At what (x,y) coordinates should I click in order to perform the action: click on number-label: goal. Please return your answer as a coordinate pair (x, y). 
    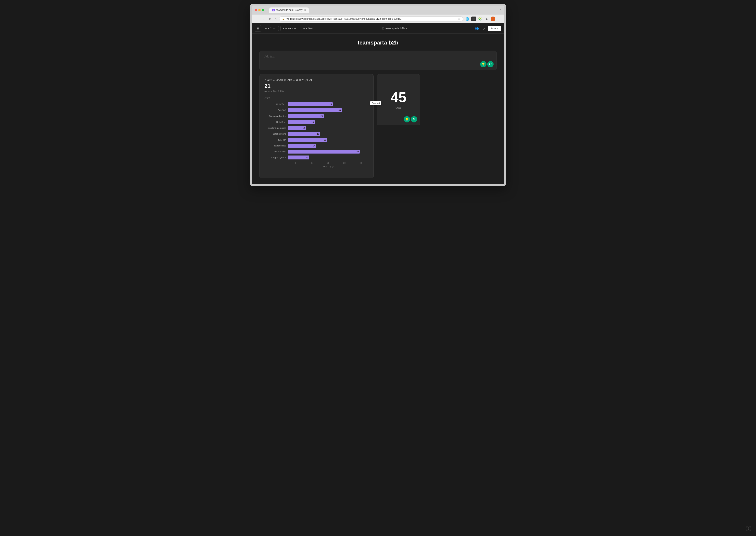
    Looking at the image, I should click on (398, 108).